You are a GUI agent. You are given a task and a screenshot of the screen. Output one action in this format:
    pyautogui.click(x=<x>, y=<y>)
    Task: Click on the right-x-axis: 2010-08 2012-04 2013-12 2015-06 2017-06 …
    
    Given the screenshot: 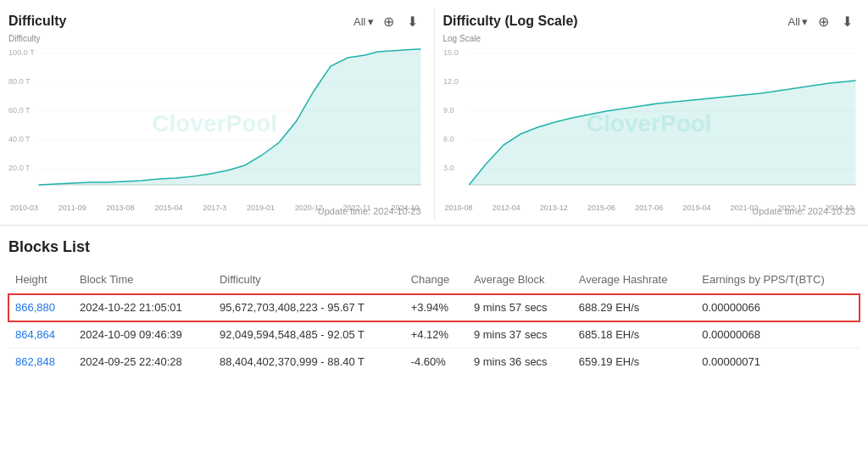 What is the action you would take?
    pyautogui.click(x=649, y=208)
    